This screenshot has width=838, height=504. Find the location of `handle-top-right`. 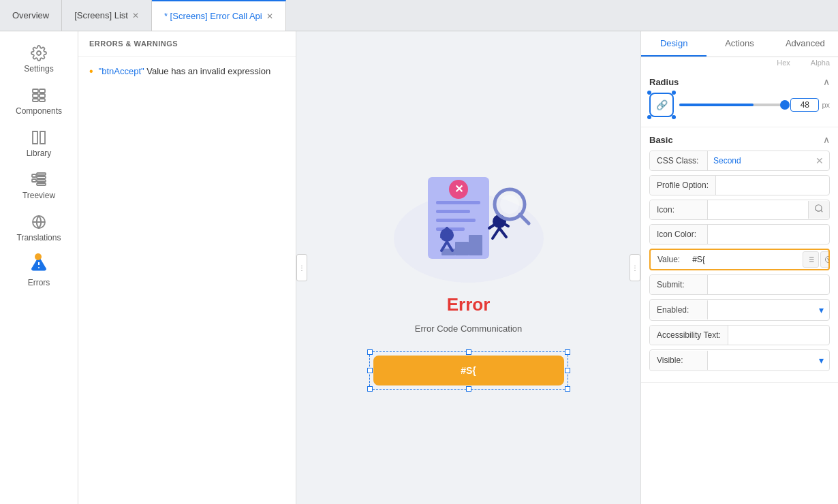

handle-top-right is located at coordinates (568, 352).